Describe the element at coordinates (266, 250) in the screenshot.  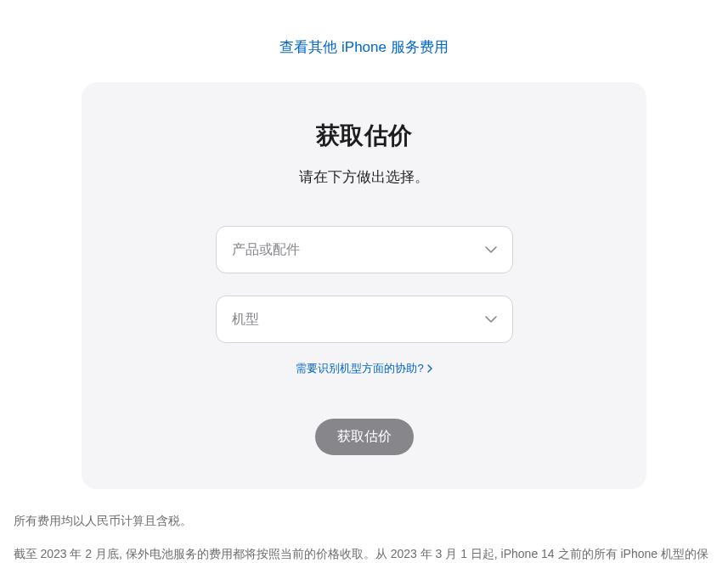
I see `product-select-placeholder: 产品或配件` at that location.